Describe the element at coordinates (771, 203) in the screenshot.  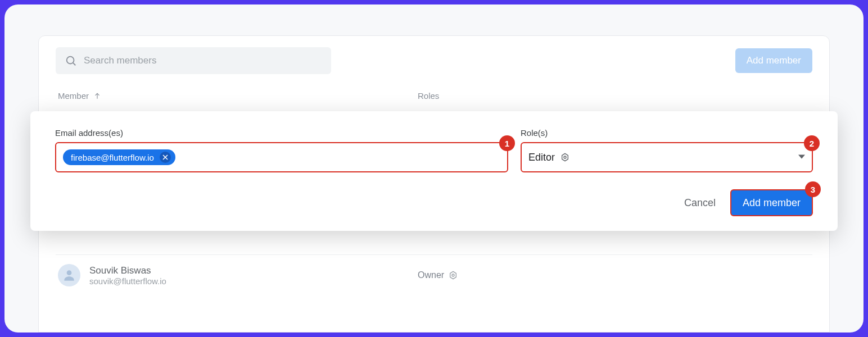
I see `add-member-button: Add member` at that location.